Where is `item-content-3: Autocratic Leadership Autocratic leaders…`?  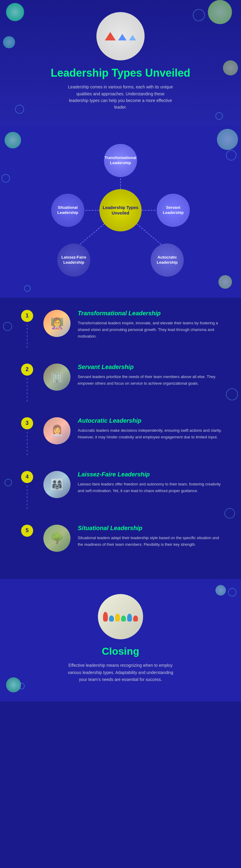
item-content-3: Autocratic Leadership Autocratic leaders… is located at coordinates (150, 429).